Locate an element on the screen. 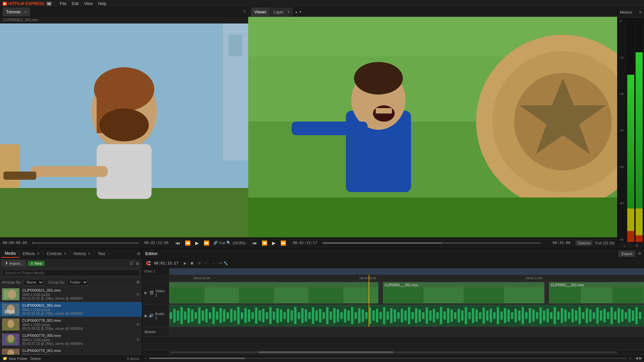 This screenshot has width=644, height=362. media-item-3: CLIP0000779_000.mov 3840 x 2160 pixels 0… is located at coordinates (71, 340).